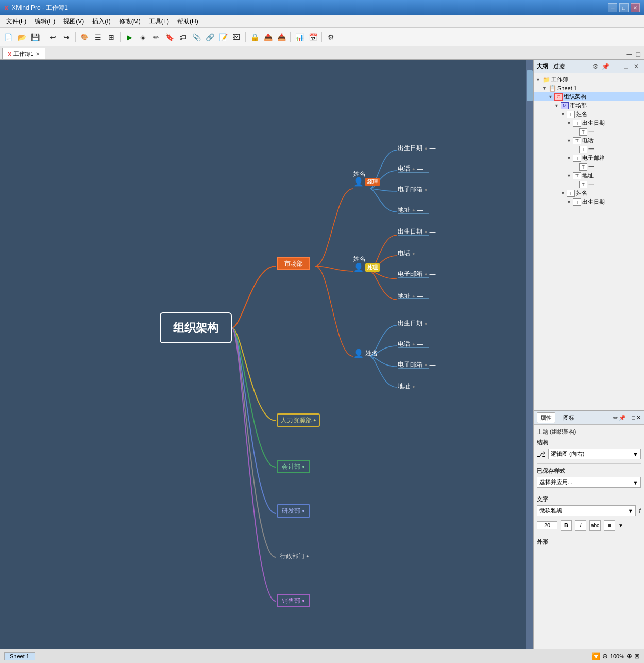 The width and height of the screenshot is (644, 663). Describe the element at coordinates (636, 67) in the screenshot. I see `outline-close-icon: ✕` at that location.